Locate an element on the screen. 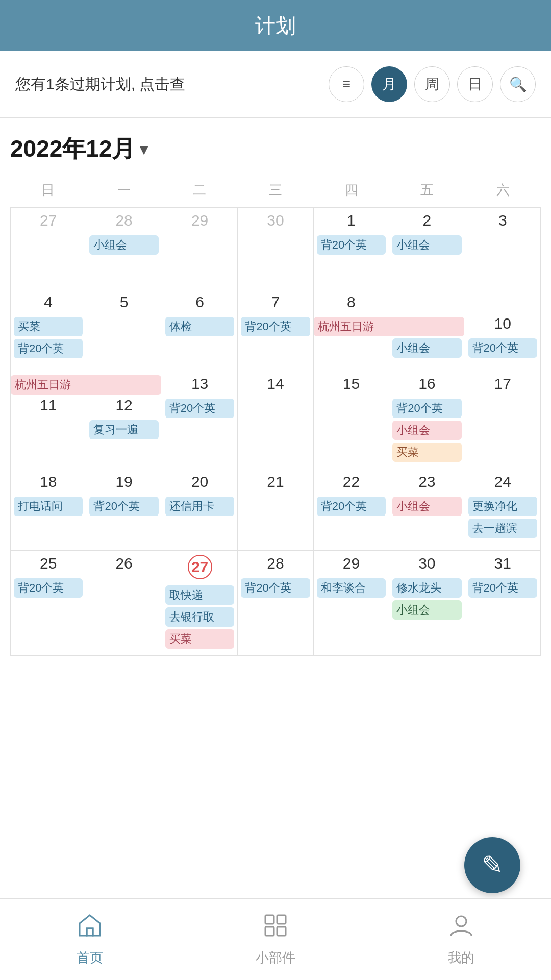  event-dec22-1: 背20个英 is located at coordinates (351, 506).